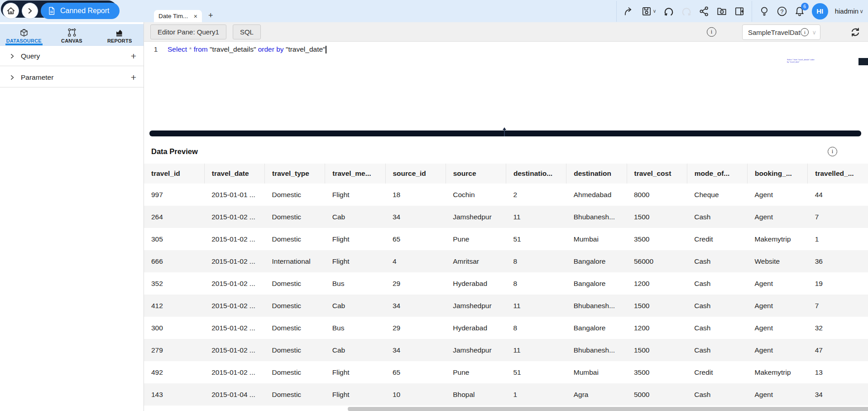 The height and width of the screenshot is (411, 868). Describe the element at coordinates (196, 16) in the screenshot. I see `close-icon: ×` at that location.